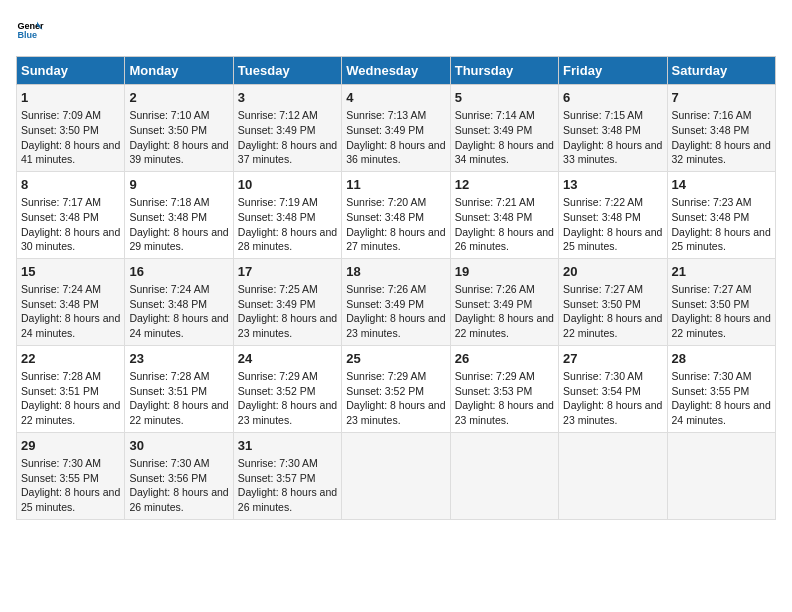 This screenshot has width=792, height=612. Describe the element at coordinates (396, 185) in the screenshot. I see `day-number: 11` at that location.